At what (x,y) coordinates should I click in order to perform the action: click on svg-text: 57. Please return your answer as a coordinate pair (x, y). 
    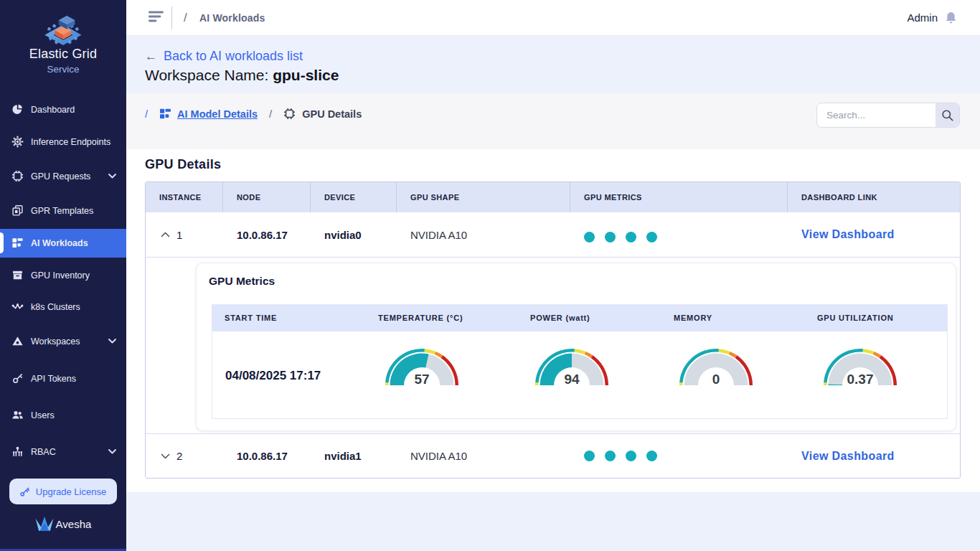
    Looking at the image, I should click on (422, 379).